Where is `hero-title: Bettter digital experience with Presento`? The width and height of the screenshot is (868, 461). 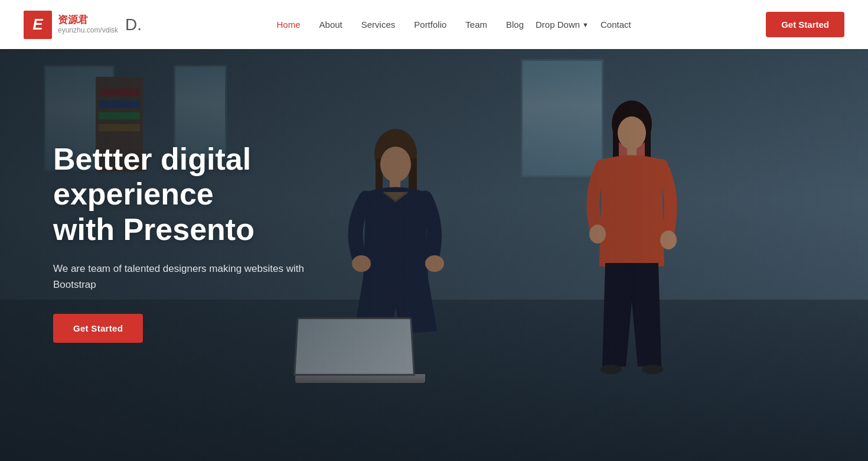 hero-title: Bettter digital experience with Presento is located at coordinates (183, 195).